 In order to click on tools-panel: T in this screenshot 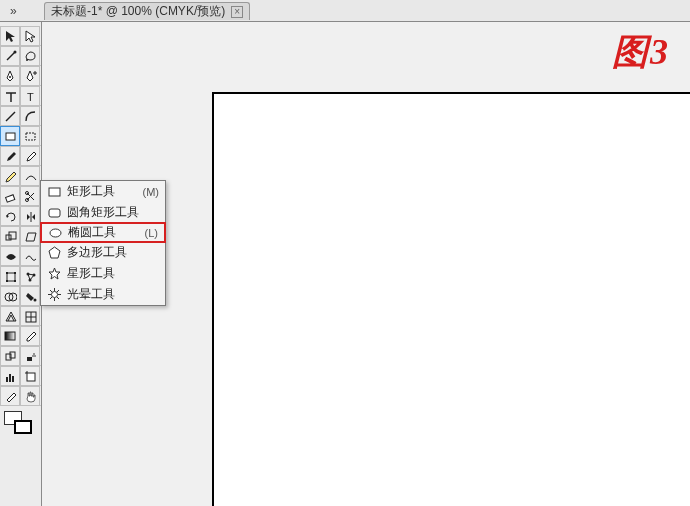, I will do `click(21, 264)`.